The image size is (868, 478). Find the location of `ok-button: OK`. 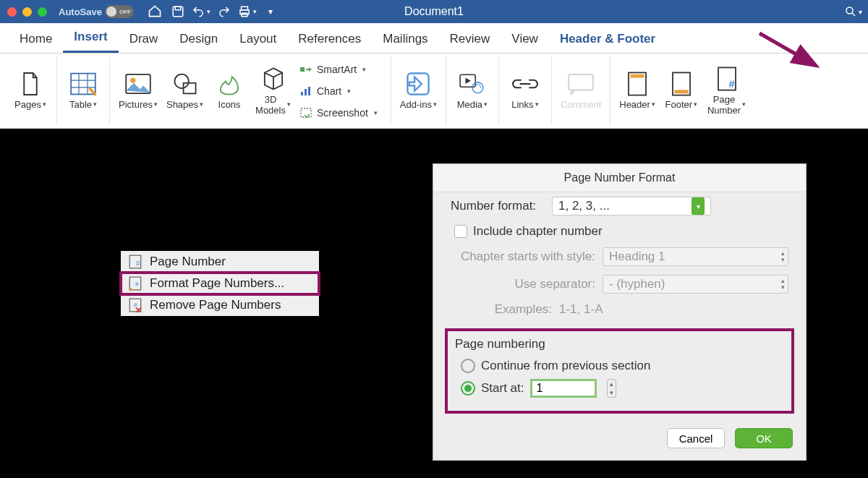

ok-button: OK is located at coordinates (764, 438).